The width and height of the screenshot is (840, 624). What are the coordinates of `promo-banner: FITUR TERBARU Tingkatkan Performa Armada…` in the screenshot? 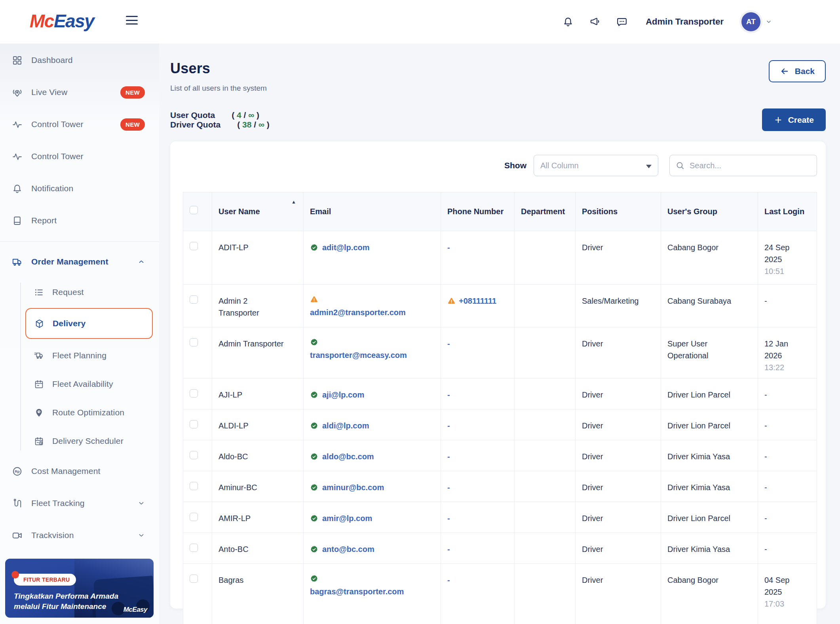 It's located at (79, 588).